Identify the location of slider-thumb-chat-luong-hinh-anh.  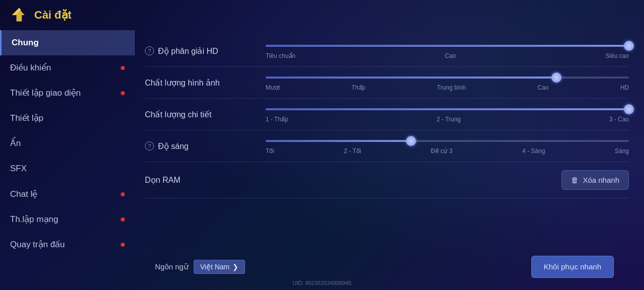
(556, 78).